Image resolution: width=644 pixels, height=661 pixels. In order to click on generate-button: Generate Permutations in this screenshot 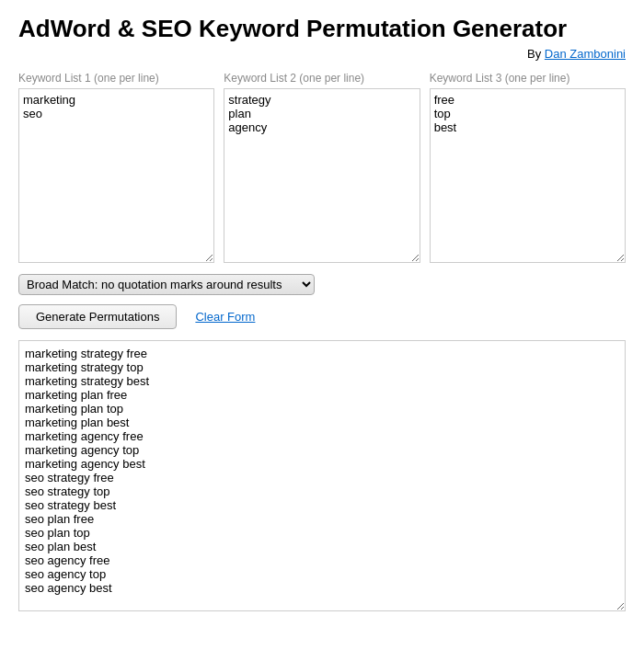, I will do `click(98, 316)`.